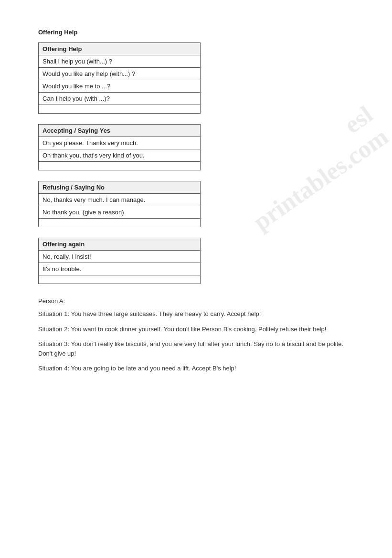  Describe the element at coordinates (119, 212) in the screenshot. I see `table-row: No thank you, (give a reason)` at that location.